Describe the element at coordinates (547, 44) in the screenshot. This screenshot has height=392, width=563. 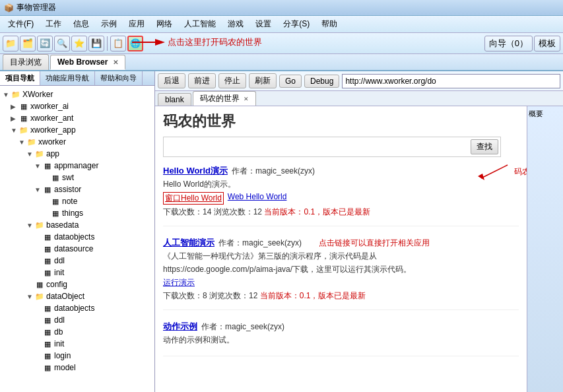
I see `template-button: 模板` at that location.